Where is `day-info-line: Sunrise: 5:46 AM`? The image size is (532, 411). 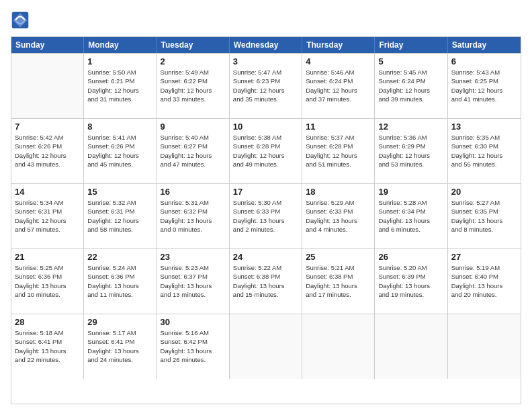 day-info-line: Sunrise: 5:46 AM is located at coordinates (339, 73).